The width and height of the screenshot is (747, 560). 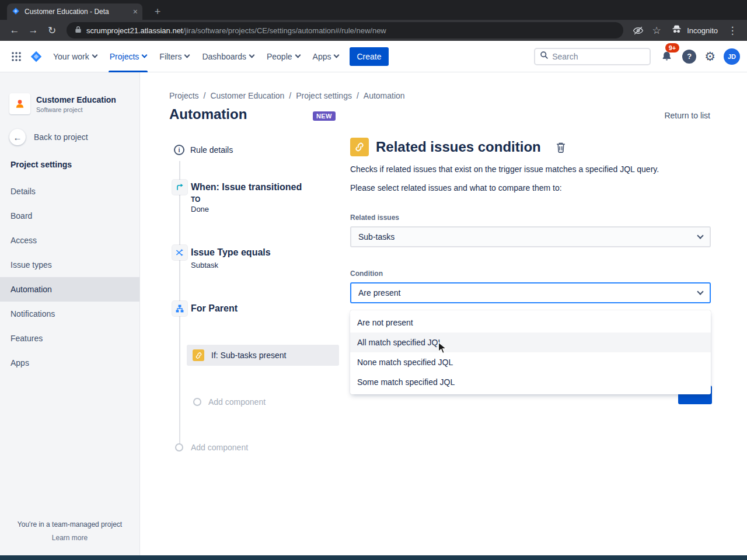 I want to click on bookmark-star-icon: ☆, so click(x=657, y=30).